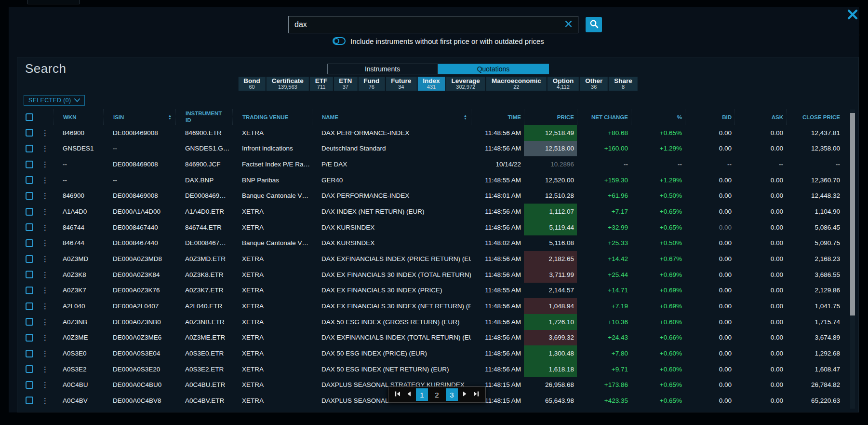  I want to click on category-tab-bond: Bond 60, so click(252, 84).